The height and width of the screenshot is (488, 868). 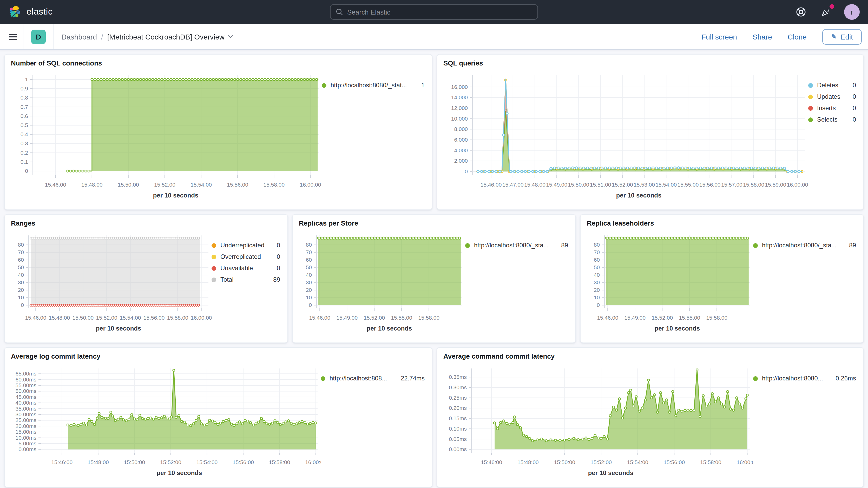 I want to click on svg-text: 2,000, so click(x=461, y=161).